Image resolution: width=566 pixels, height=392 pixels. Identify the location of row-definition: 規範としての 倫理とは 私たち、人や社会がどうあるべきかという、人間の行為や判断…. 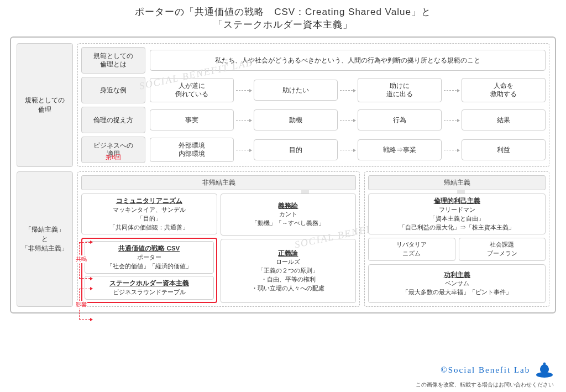
(313, 60).